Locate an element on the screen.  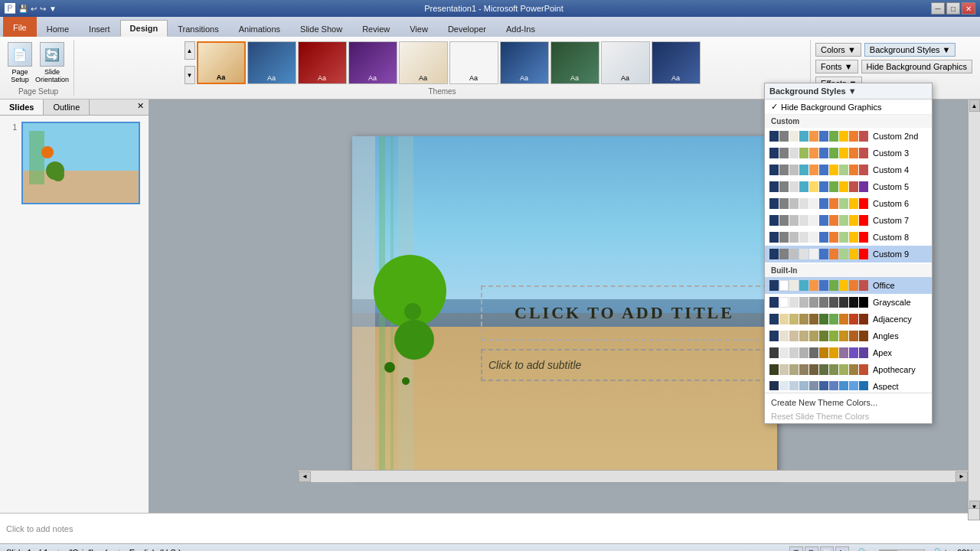
background-styles-button: Background Styles ▼ is located at coordinates (910, 50).